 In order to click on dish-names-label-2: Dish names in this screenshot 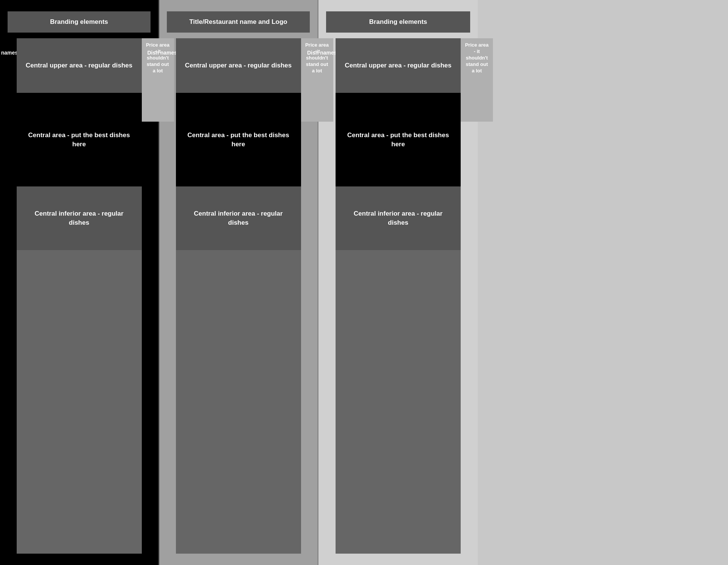, I will do `click(162, 53)`.